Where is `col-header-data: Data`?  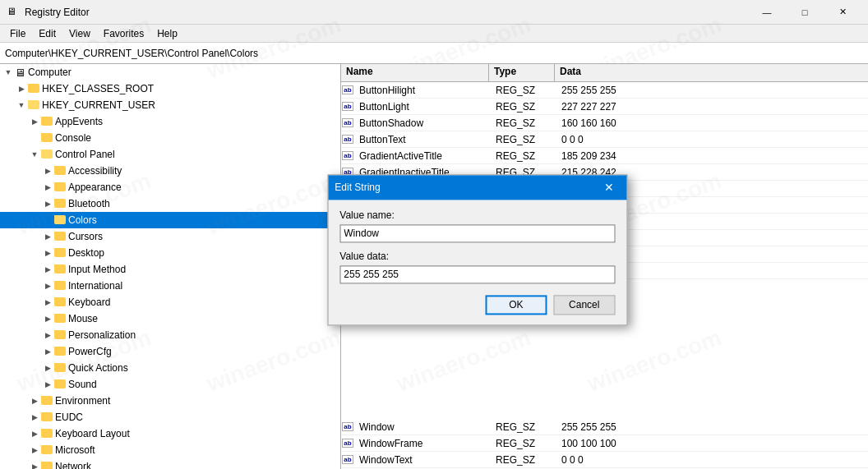
col-header-data: Data is located at coordinates (712, 72).